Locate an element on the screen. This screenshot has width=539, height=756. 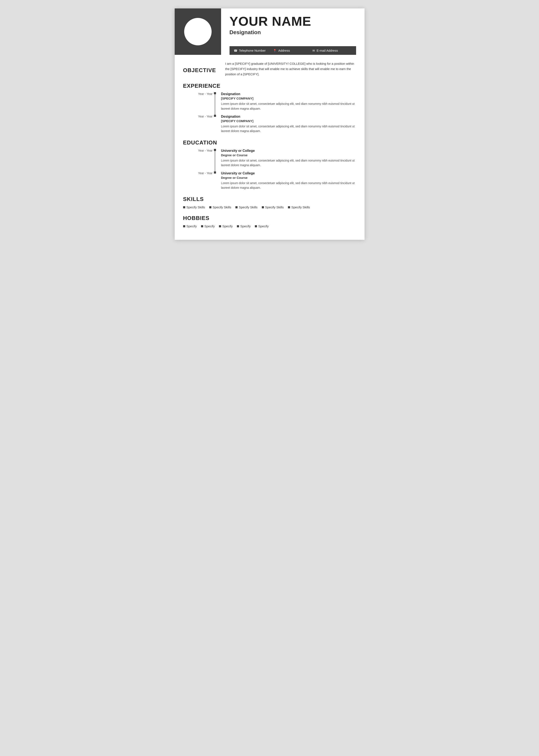
objective-text: I am a [SPECIFY] graduate of [UNIVERSITY… is located at coordinates (291, 69).